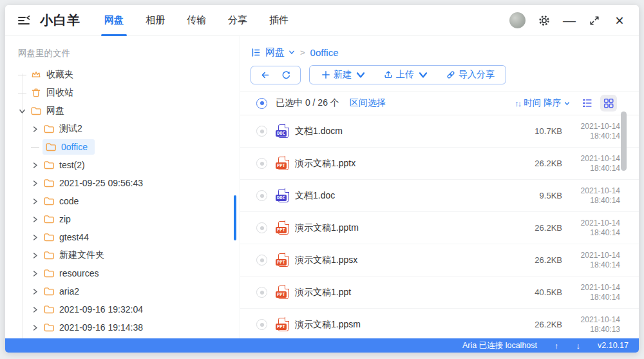 This screenshot has width=644, height=359. Describe the element at coordinates (551, 196) in the screenshot. I see `file-size: 9.5KB` at that location.